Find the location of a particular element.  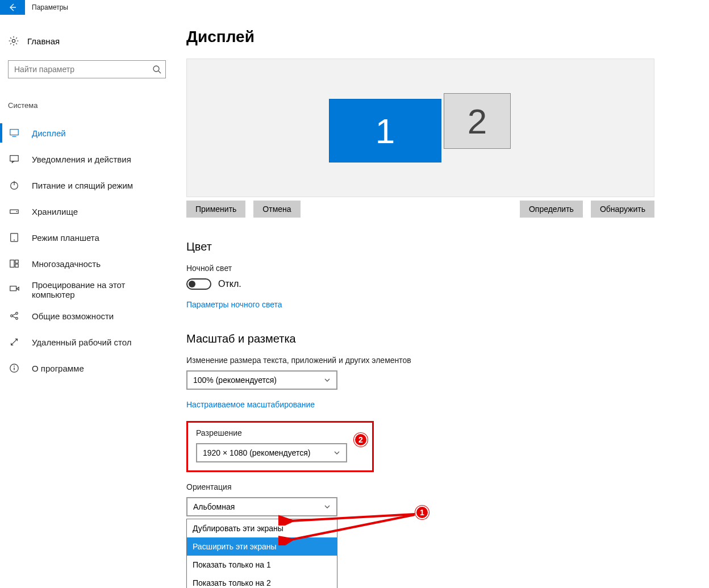

dropdown-option-show2: Показать только на 2 is located at coordinates (262, 581).